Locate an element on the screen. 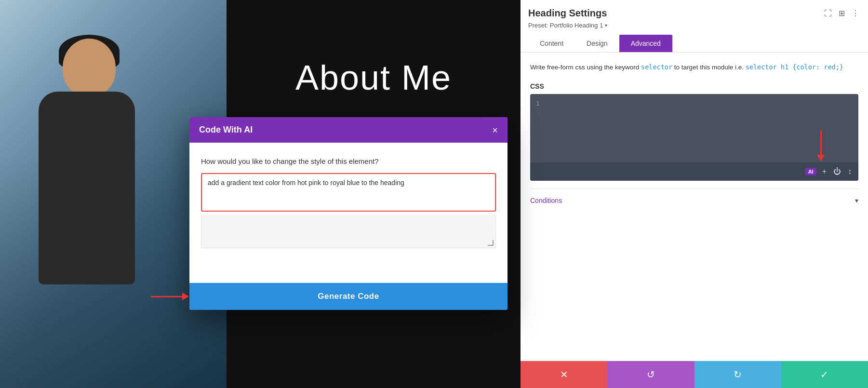  desc-selector-kw: selector is located at coordinates (656, 67).